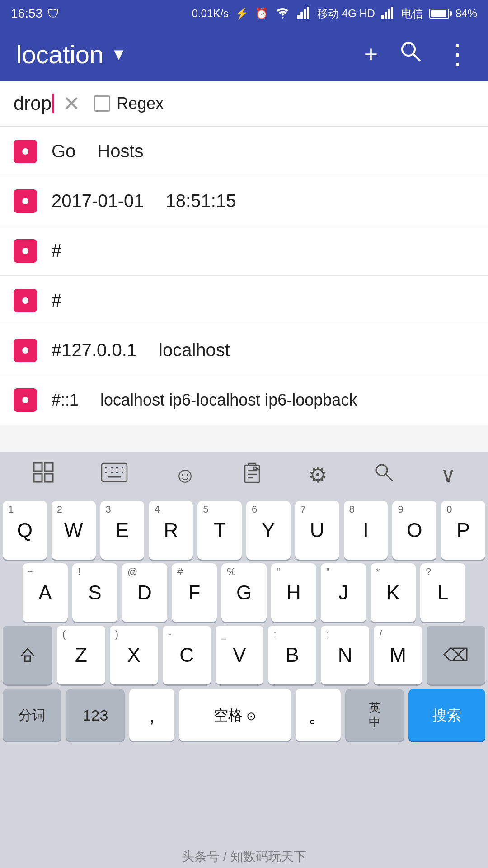  I want to click on item-content: #, so click(56, 300).